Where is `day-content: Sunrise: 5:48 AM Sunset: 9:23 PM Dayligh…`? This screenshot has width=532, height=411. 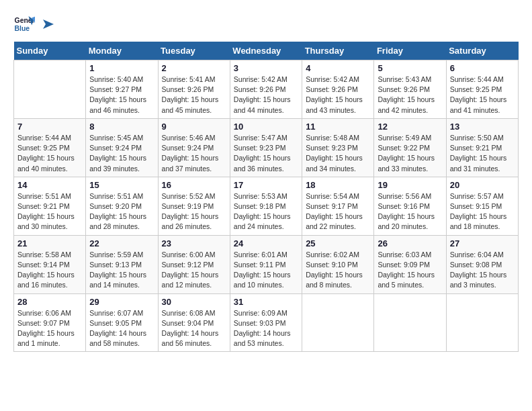 day-content: Sunrise: 5:48 AM Sunset: 9:23 PM Dayligh… is located at coordinates (338, 153).